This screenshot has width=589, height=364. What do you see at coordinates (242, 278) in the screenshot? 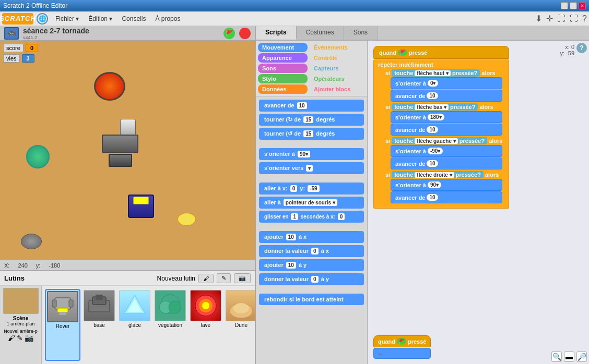
I see `camera-sprite-button: 📷` at bounding box center [242, 278].